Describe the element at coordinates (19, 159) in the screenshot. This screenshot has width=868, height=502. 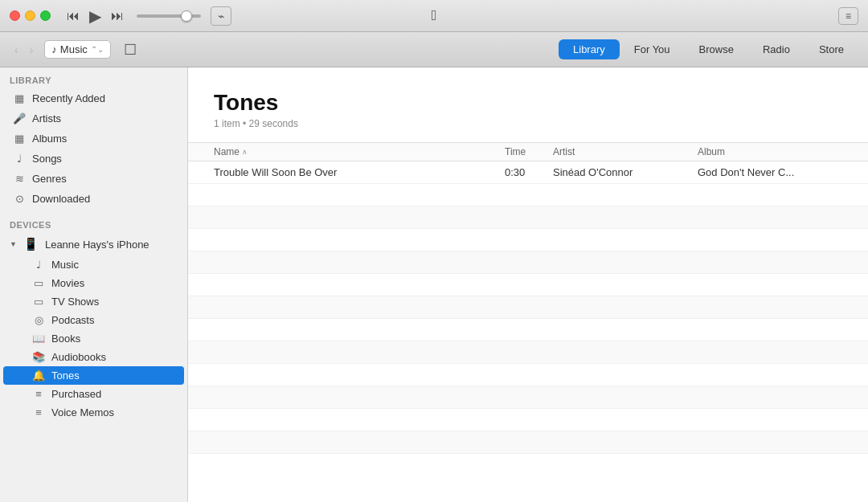
I see `songs-icon: ♩` at that location.